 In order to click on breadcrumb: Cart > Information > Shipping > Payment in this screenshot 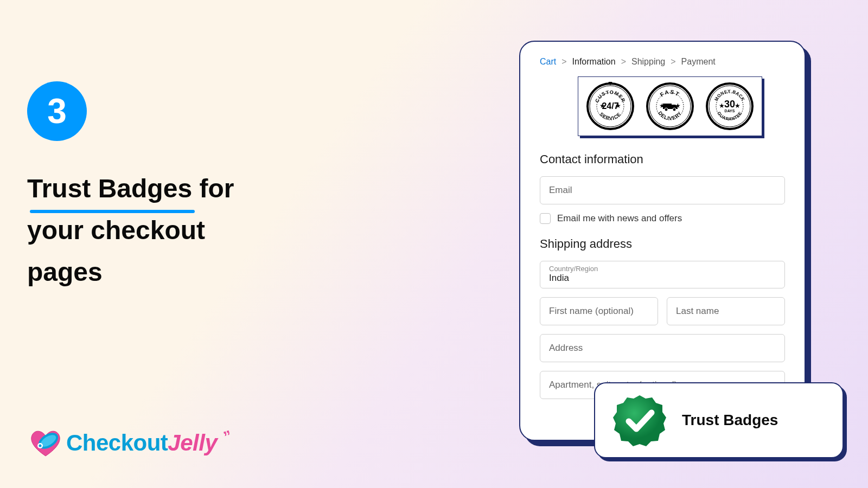, I will do `click(662, 62)`.